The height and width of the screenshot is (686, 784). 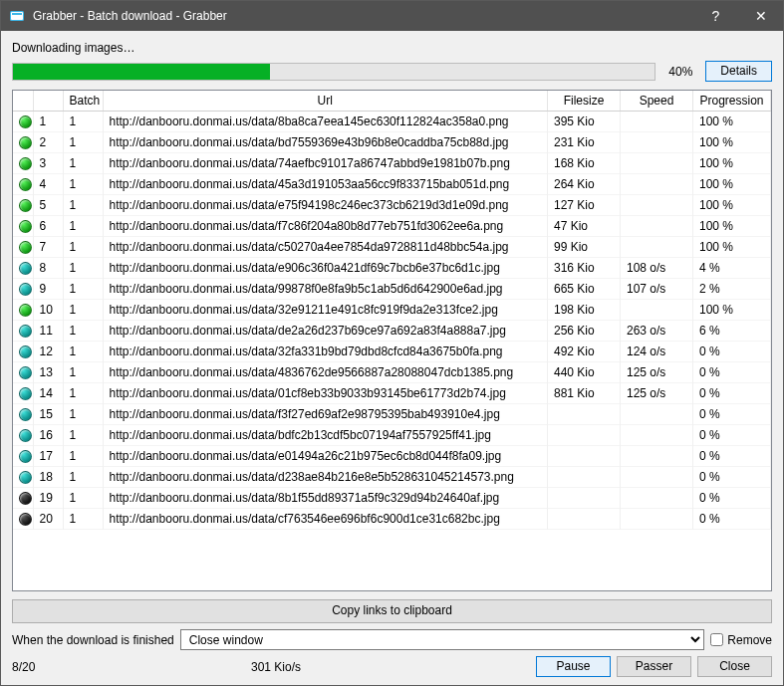 I want to click on cell-progression: 6 %, so click(x=732, y=331).